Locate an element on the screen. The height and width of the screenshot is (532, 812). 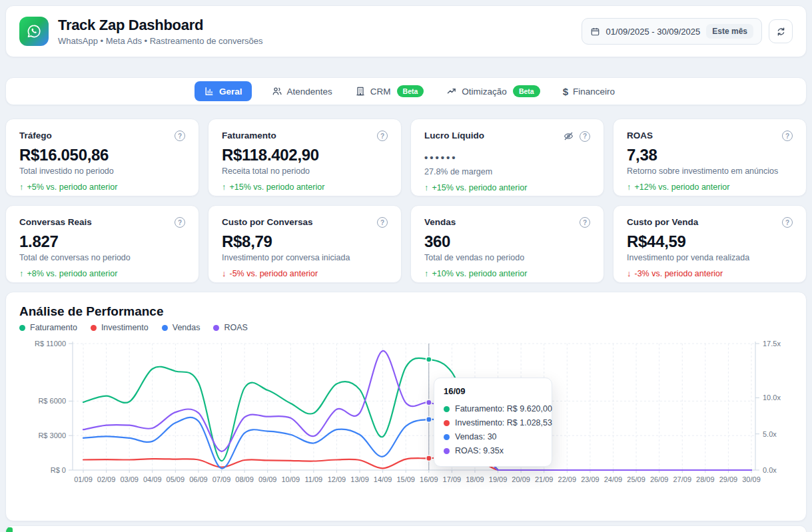
tab-bar: Geral Atendentes CRM Beta is located at coordinates (406, 91).